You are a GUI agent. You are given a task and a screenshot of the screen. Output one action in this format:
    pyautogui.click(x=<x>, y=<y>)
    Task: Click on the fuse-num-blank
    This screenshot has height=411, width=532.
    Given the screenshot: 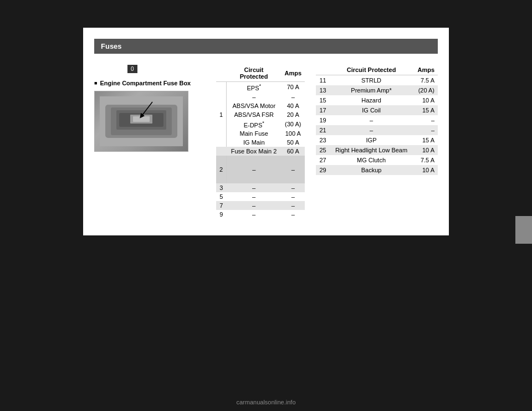 What is the action you would take?
    pyautogui.click(x=222, y=151)
    